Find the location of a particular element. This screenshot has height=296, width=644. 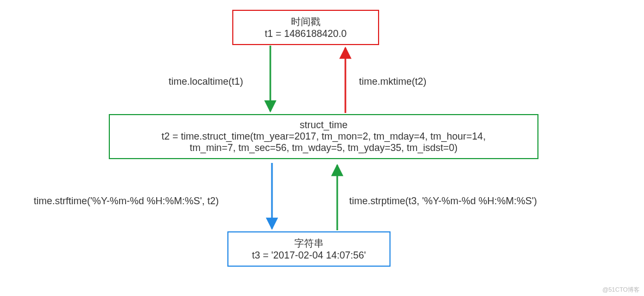

box-string-value: t3 = '2017-02-04 14:07:56' is located at coordinates (309, 255).